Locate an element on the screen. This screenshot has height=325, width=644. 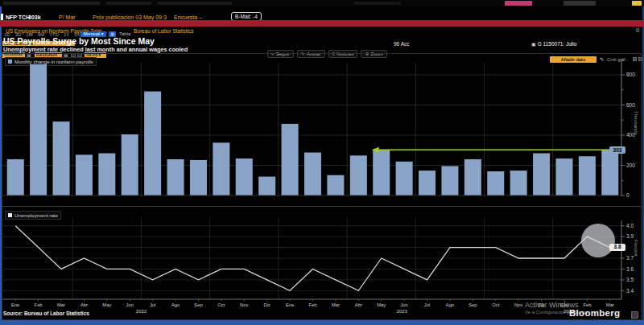
month-label-8: Sep is located at coordinates (198, 305).